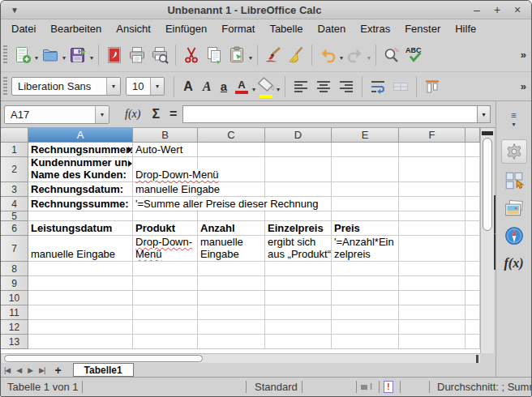  Describe the element at coordinates (15, 190) in the screenshot. I see `row-header-3: 3` at that location.